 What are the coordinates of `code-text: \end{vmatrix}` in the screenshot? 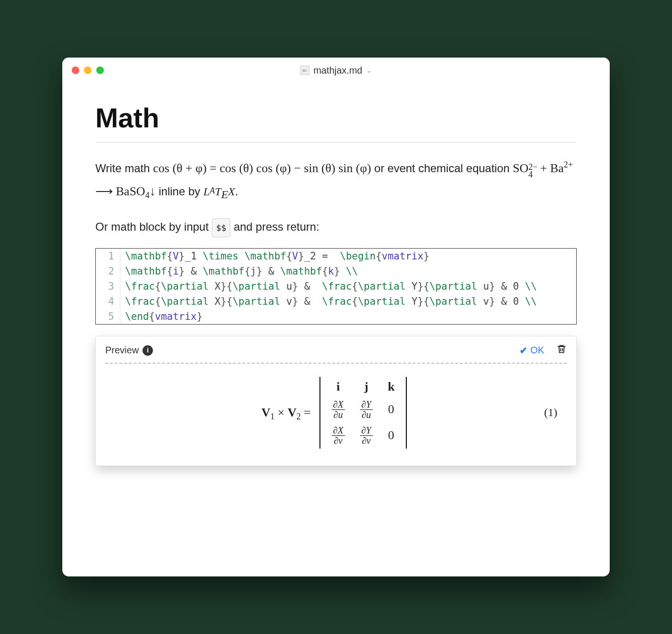 It's located at (164, 317).